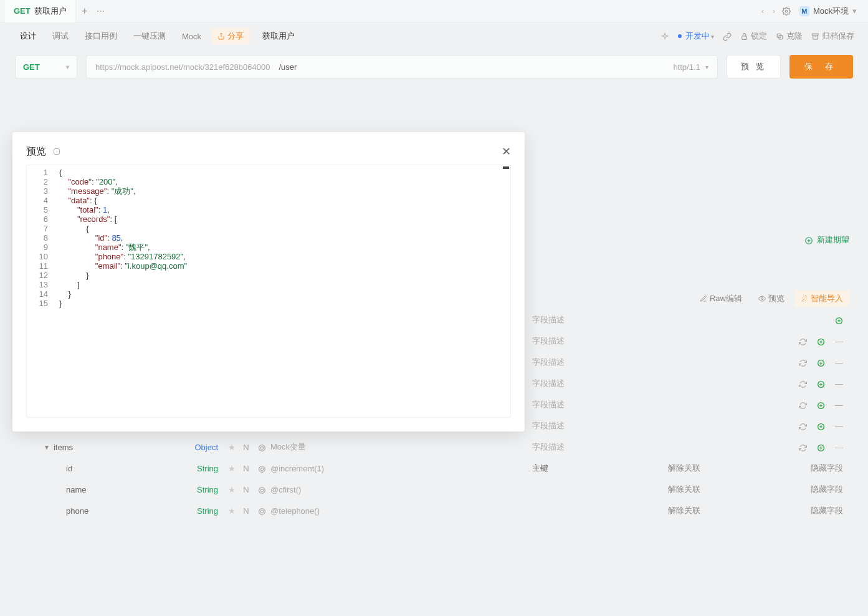 The width and height of the screenshot is (868, 616). What do you see at coordinates (57, 152) in the screenshot?
I see `refresh-icon` at bounding box center [57, 152].